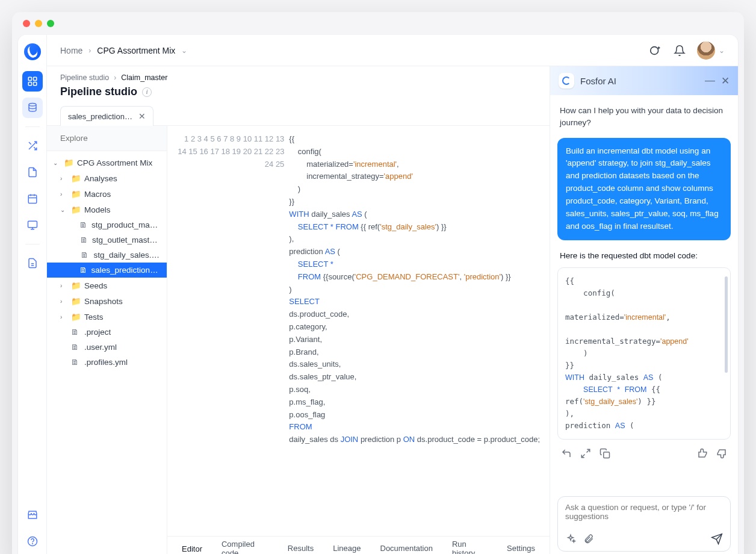 The width and height of the screenshot is (756, 554). What do you see at coordinates (726, 325) in the screenshot?
I see `scrollbar` at bounding box center [726, 325].